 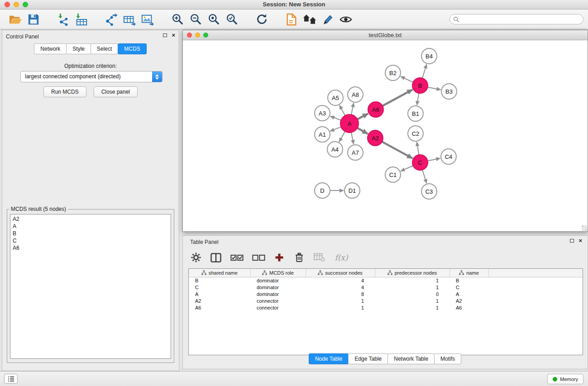 I want to click on node-A: A, so click(x=349, y=124).